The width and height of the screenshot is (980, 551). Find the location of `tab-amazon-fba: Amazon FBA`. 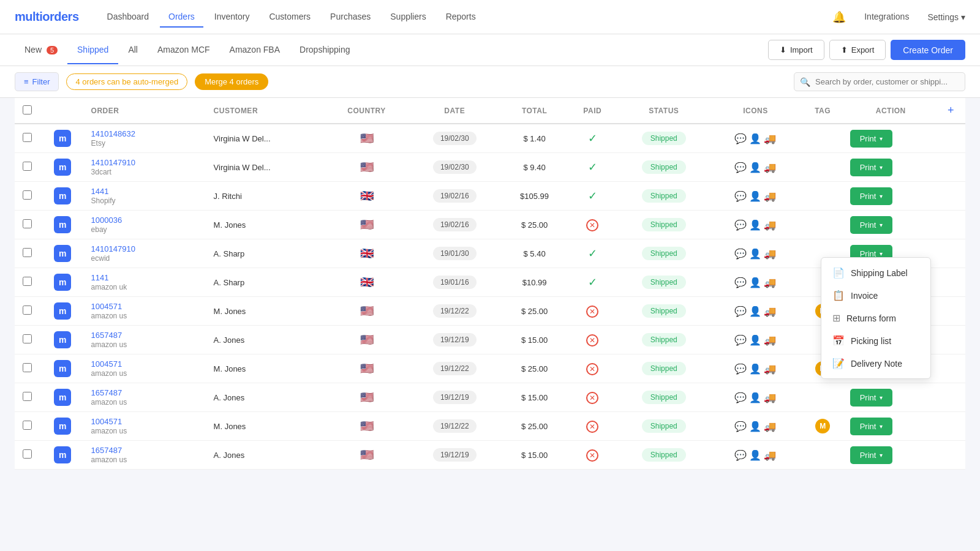

tab-amazon-fba: Amazon FBA is located at coordinates (255, 50).